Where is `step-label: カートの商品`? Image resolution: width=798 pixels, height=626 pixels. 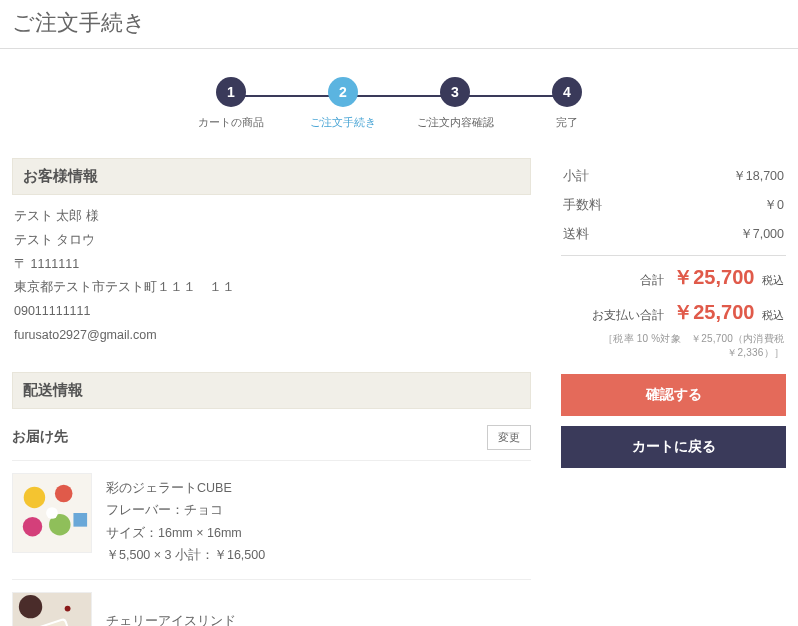 step-label: カートの商品 is located at coordinates (231, 122).